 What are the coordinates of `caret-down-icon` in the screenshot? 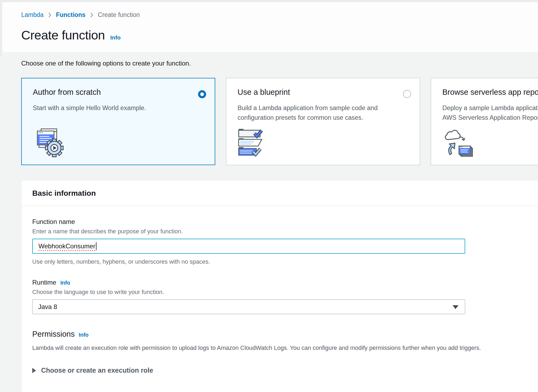 It's located at (455, 307).